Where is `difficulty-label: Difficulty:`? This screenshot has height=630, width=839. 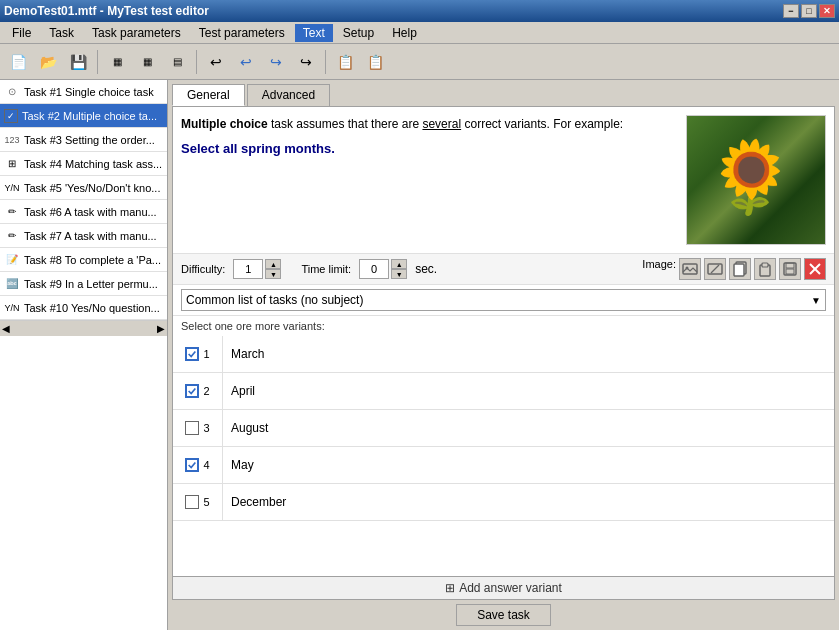 difficulty-label: Difficulty: is located at coordinates (203, 269).